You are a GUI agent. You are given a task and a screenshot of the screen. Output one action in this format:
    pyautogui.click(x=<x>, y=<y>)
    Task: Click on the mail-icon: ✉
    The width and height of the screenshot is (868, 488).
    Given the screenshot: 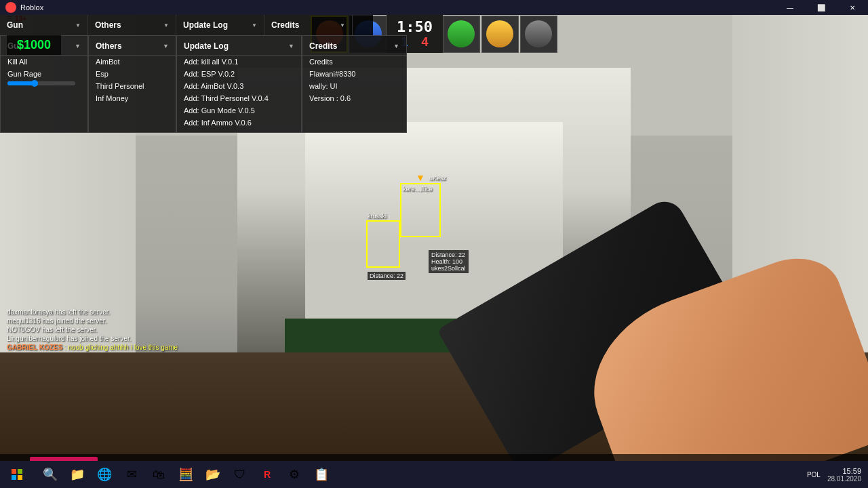 What is the action you would take?
    pyautogui.click(x=132, y=474)
    